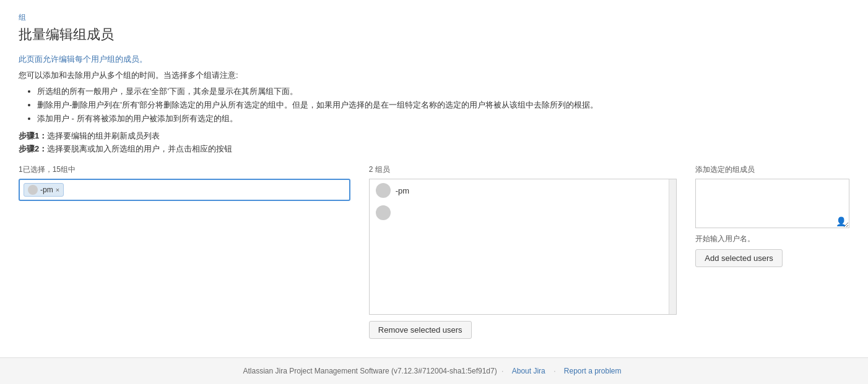 This screenshot has width=868, height=384. Describe the element at coordinates (206, 190) in the screenshot. I see `group-search-input` at that location.